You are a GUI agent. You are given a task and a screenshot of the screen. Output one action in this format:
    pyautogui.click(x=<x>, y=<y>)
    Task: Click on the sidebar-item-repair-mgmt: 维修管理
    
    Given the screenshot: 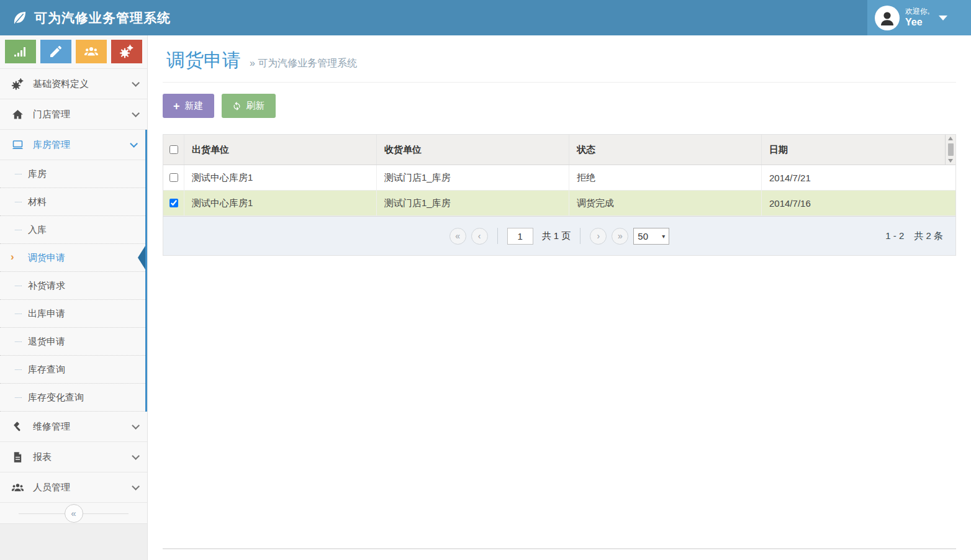 What is the action you would take?
    pyautogui.click(x=73, y=427)
    